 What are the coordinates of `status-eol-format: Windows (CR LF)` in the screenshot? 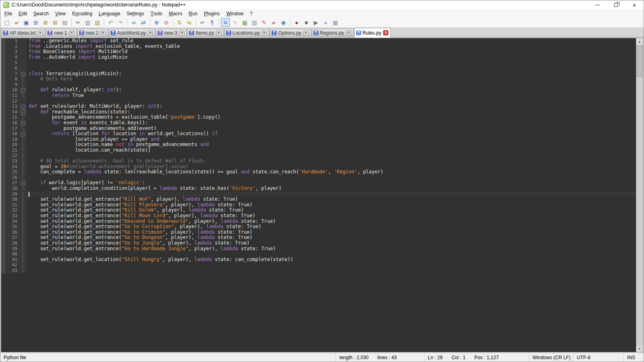 It's located at (551, 357).